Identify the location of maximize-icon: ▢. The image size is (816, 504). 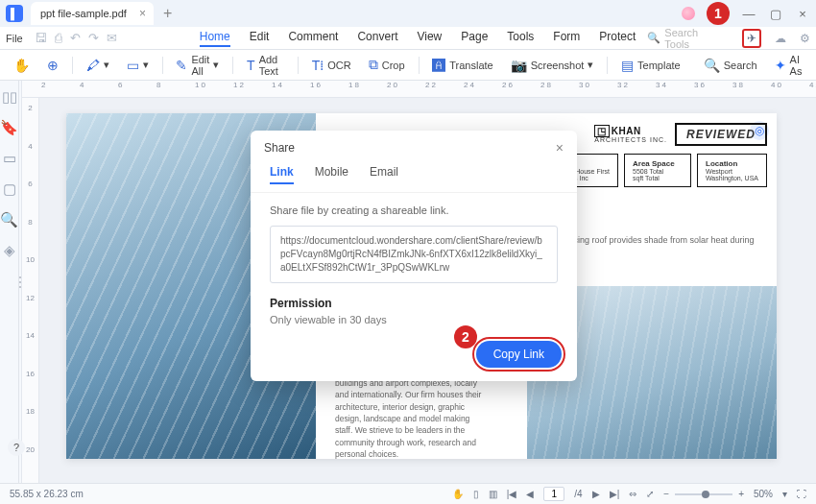
(776, 13).